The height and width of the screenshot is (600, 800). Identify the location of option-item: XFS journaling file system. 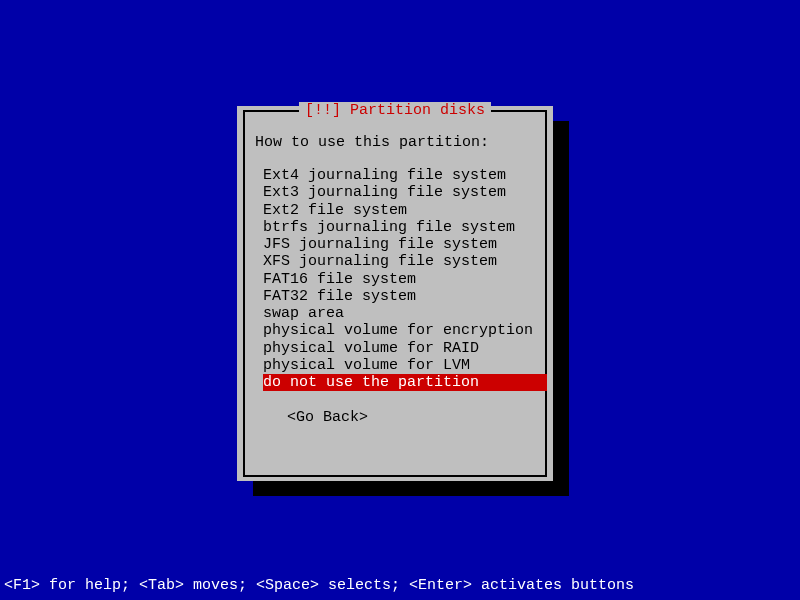
(399, 262).